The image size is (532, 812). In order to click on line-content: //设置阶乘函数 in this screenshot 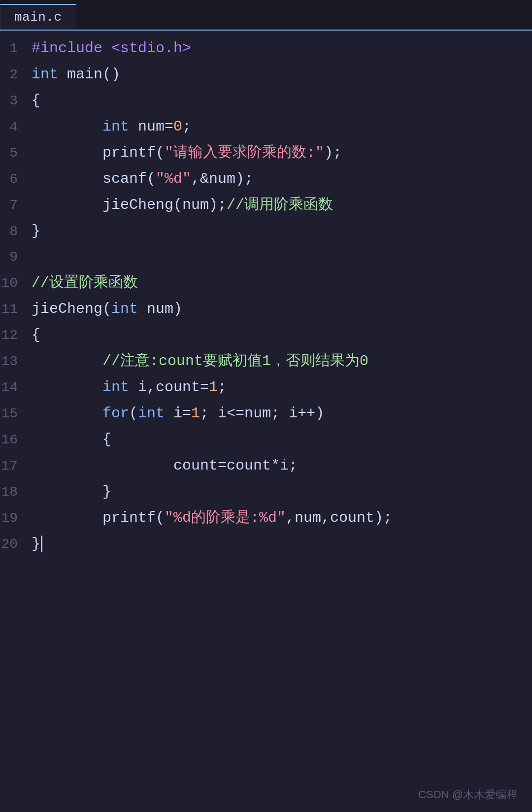, I will do `click(279, 283)`.